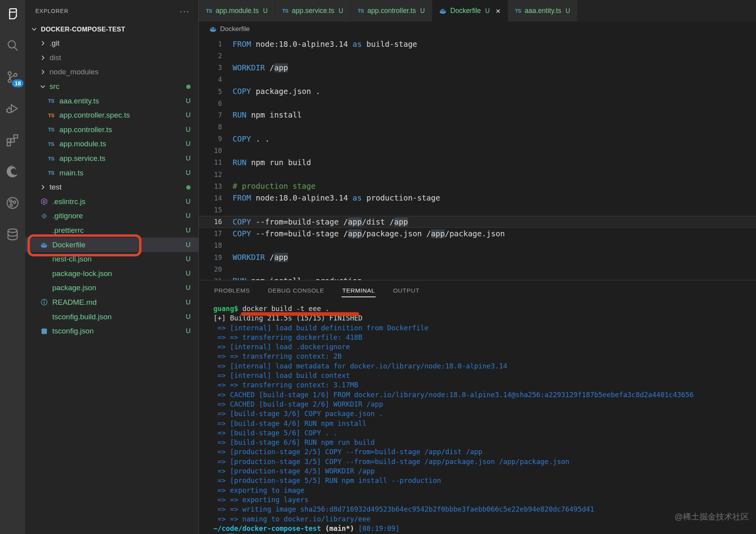 The image size is (756, 534). Describe the element at coordinates (112, 274) in the screenshot. I see `tree-item-package-lock-json: package-lock.jsonU` at that location.